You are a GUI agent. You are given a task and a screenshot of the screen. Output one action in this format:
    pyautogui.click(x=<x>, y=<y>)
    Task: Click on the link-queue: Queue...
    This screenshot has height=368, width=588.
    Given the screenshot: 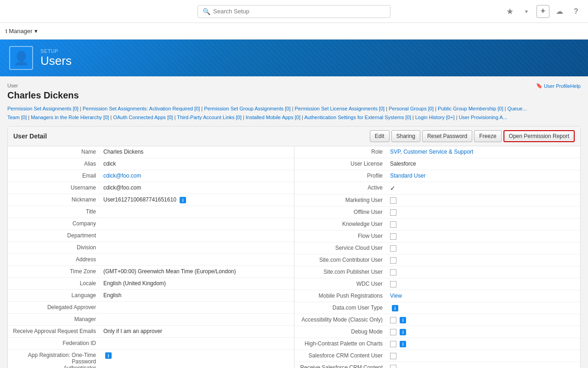 What is the action you would take?
    pyautogui.click(x=517, y=109)
    